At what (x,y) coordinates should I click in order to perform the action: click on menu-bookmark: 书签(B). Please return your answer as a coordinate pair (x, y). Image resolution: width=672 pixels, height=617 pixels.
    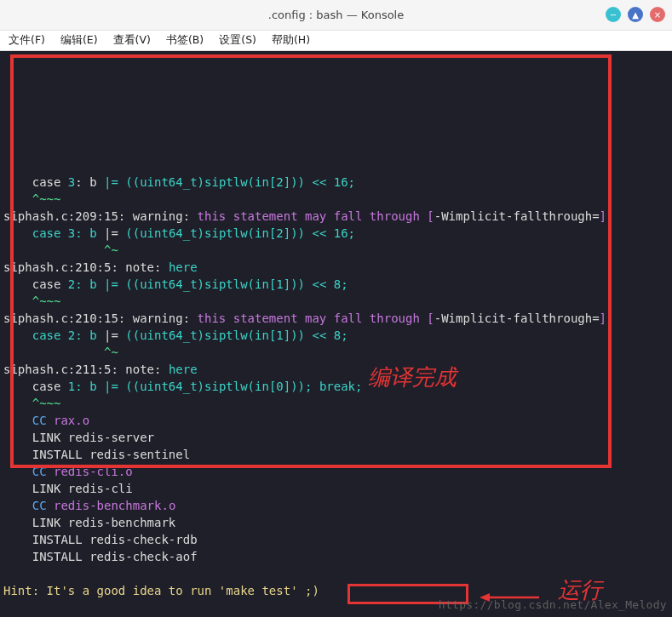
    Looking at the image, I should click on (185, 41).